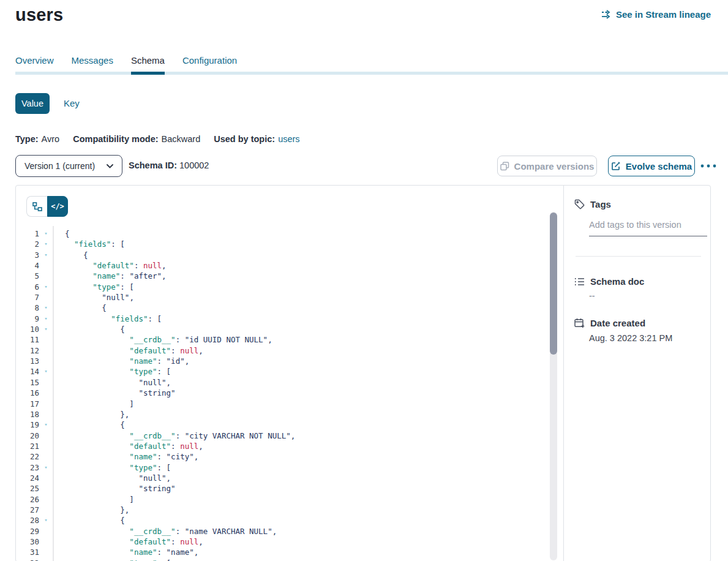 Image resolution: width=728 pixels, height=561 pixels. Describe the element at coordinates (69, 166) in the screenshot. I see `version-select: Version 1 (current)` at that location.